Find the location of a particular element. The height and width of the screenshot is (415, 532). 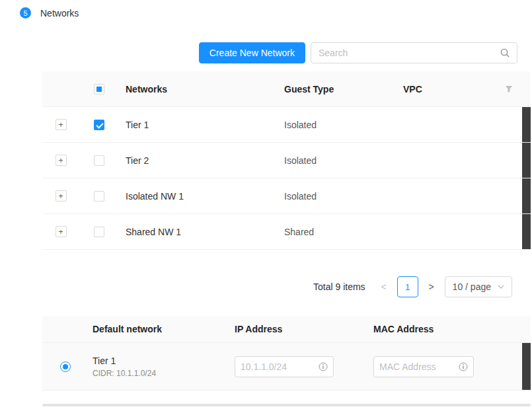

guest-type-value: Shared is located at coordinates (337, 232).